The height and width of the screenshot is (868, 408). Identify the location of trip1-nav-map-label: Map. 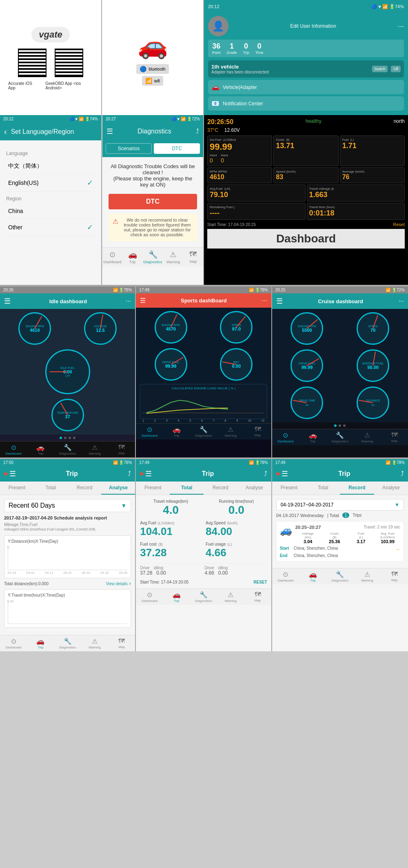
(122, 647).